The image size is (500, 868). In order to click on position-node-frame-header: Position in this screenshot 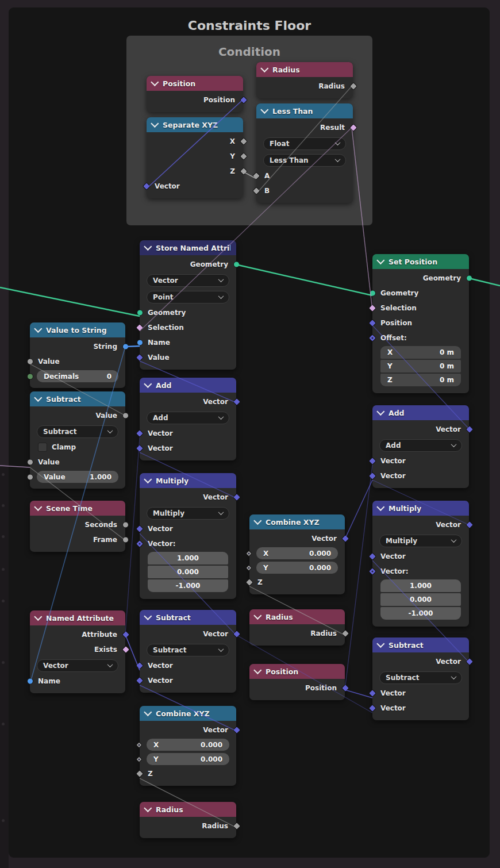, I will do `click(195, 83)`.